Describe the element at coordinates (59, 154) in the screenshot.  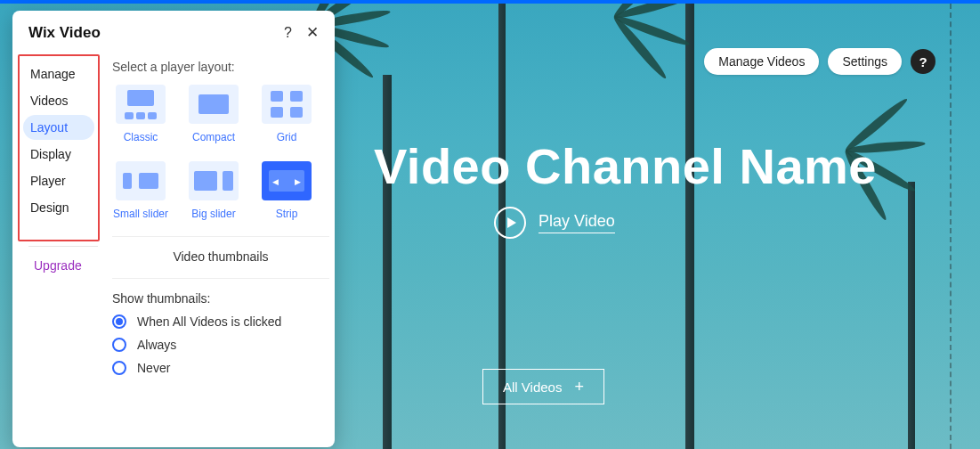
I see `sidebar-item-display: Display` at that location.